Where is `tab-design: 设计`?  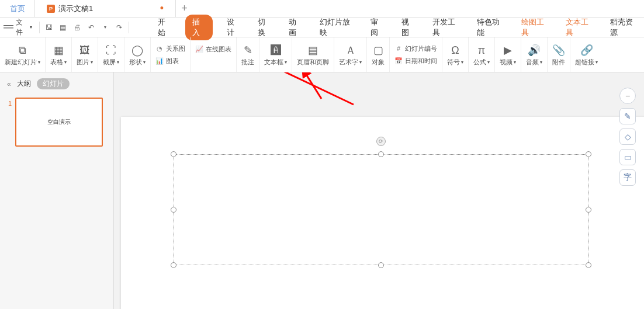
tab-design: 设计 is located at coordinates (234, 27).